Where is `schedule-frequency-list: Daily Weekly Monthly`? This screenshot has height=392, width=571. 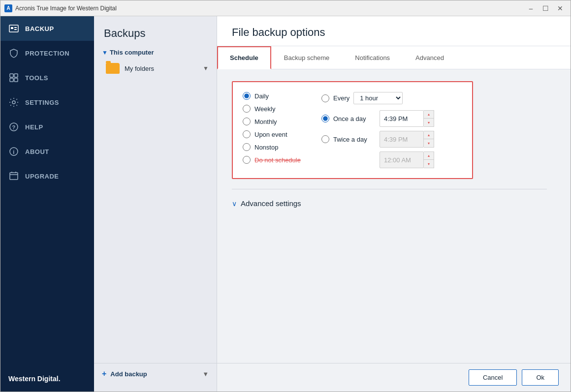 schedule-frequency-list: Daily Weekly Monthly is located at coordinates (277, 130).